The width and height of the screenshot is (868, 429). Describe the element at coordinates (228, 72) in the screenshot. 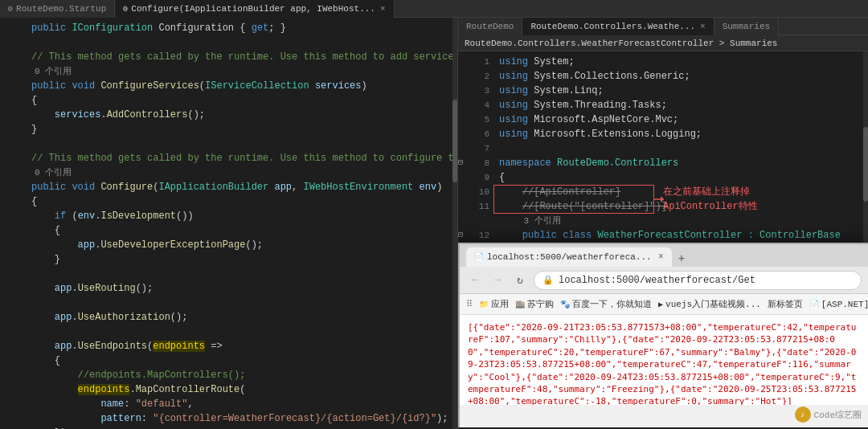

I see `code-line-l4: 0 个引用` at that location.